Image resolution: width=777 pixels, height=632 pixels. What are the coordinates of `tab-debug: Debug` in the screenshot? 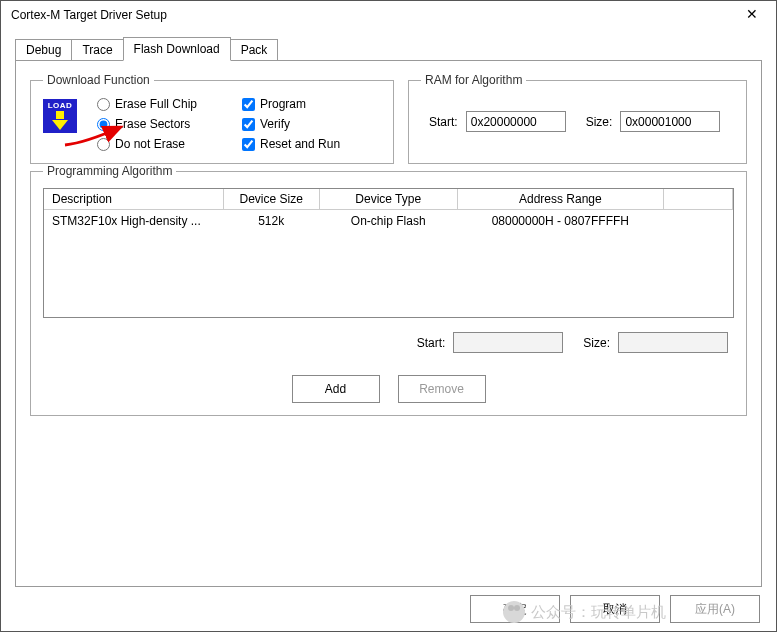 It's located at (44, 50).